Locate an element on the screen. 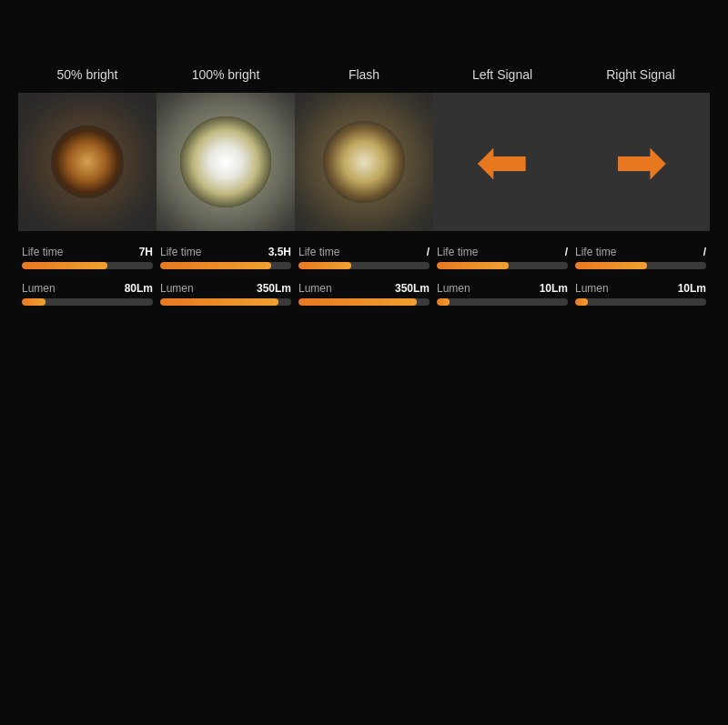 The height and width of the screenshot is (725, 728). lumen-value-left-signal: 10Lm is located at coordinates (553, 288).